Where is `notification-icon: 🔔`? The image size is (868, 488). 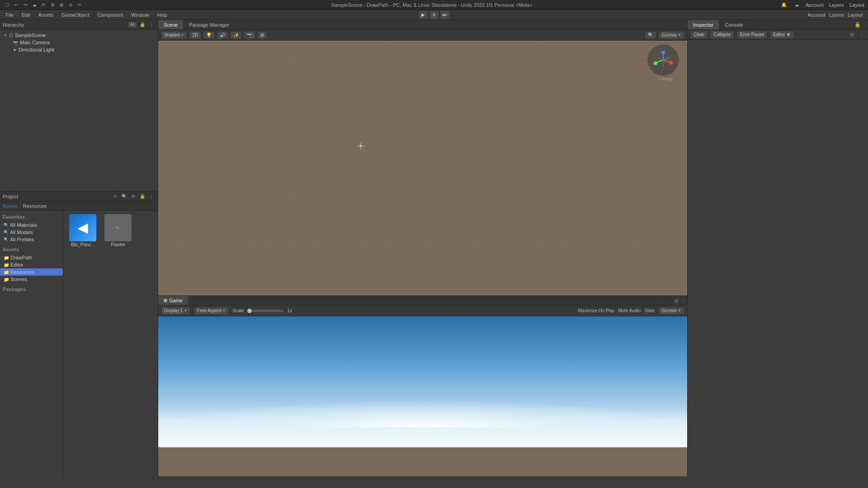 notification-icon: 🔔 is located at coordinates (784, 5).